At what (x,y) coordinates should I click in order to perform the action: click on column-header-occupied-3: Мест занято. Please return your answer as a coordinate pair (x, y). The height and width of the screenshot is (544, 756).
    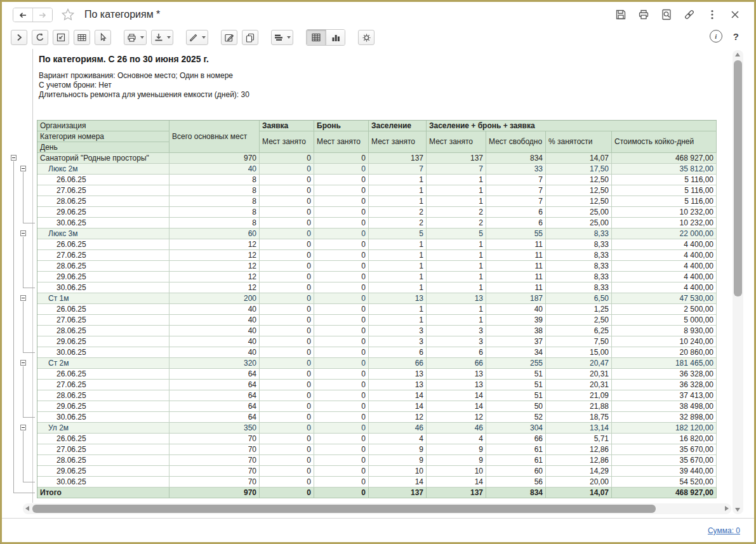
    Looking at the image, I should click on (397, 142).